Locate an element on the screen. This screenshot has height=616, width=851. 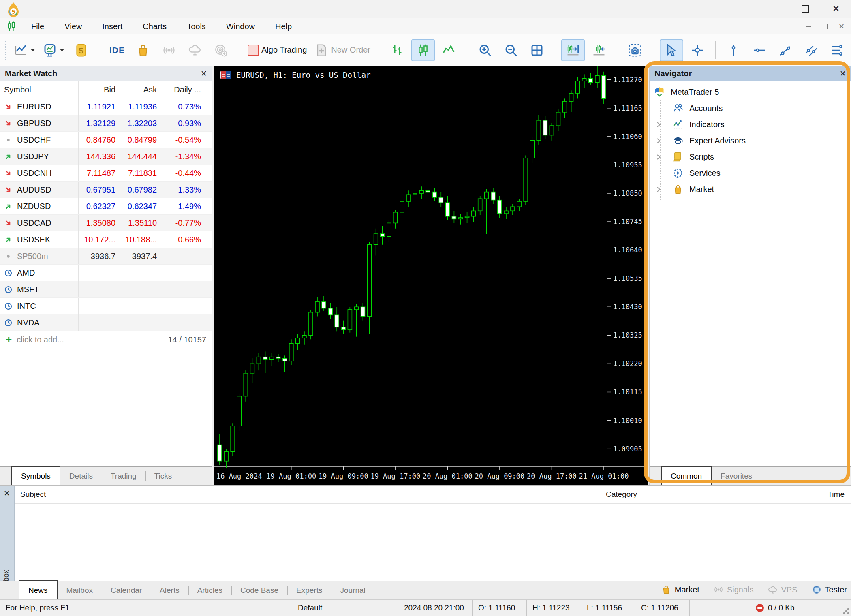
child-close-icon: ✕ is located at coordinates (841, 26).